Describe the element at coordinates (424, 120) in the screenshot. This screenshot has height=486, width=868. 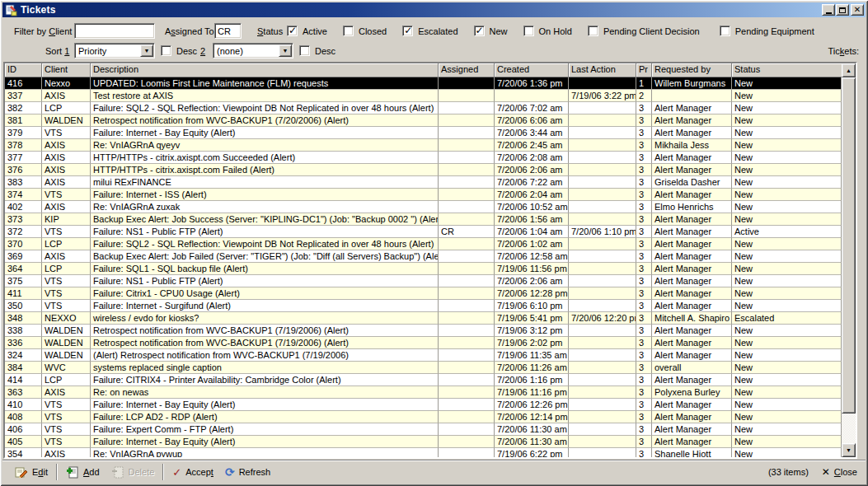
I see `table-row: 381WALDENRetrospect notification from WV…` at that location.